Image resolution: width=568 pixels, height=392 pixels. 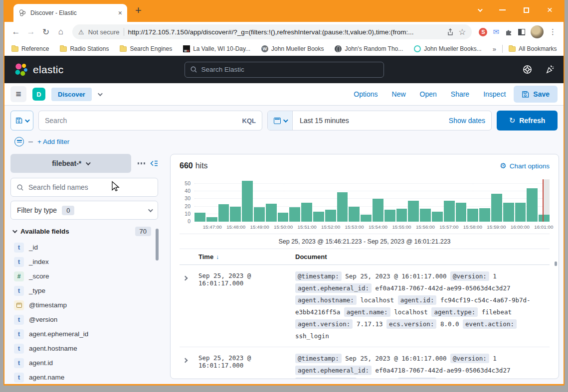 What do you see at coordinates (84, 187) in the screenshot?
I see `field-search-input: Search field names` at bounding box center [84, 187].